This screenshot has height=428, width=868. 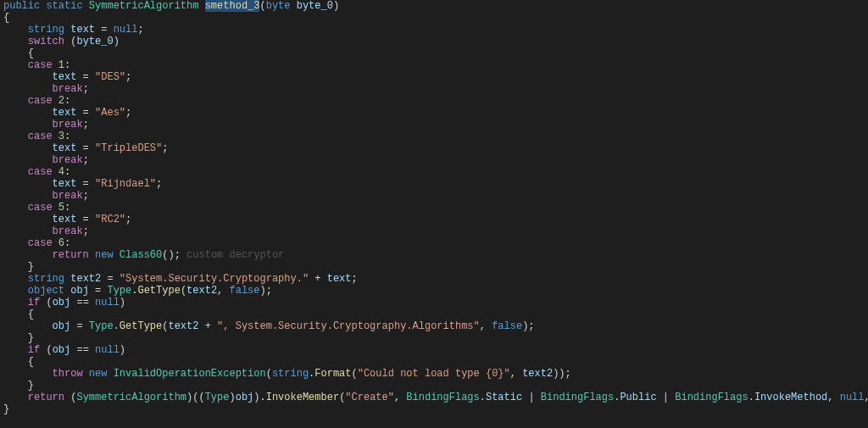 What do you see at coordinates (434, 291) in the screenshot?
I see `code-line: object obj = Type.GetType(text2, false);` at bounding box center [434, 291].